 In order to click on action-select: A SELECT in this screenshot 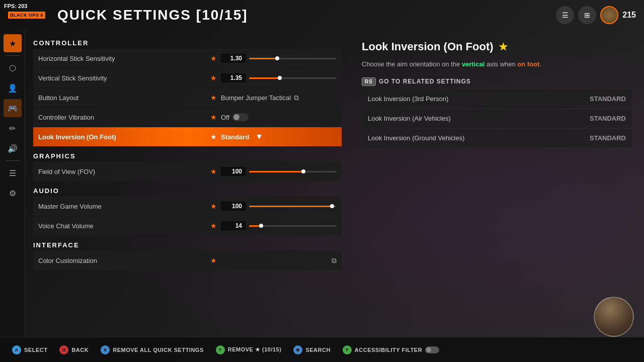, I will do `click(30, 350)`.